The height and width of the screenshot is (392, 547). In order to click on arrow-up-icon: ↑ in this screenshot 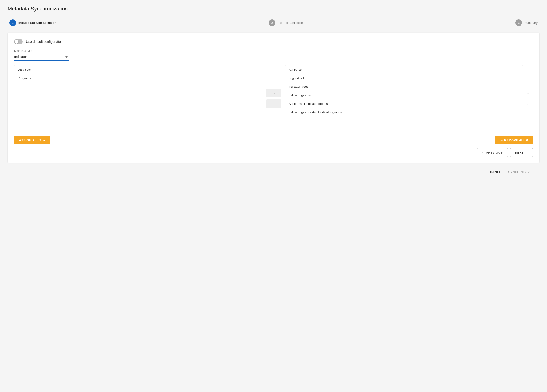, I will do `click(528, 94)`.